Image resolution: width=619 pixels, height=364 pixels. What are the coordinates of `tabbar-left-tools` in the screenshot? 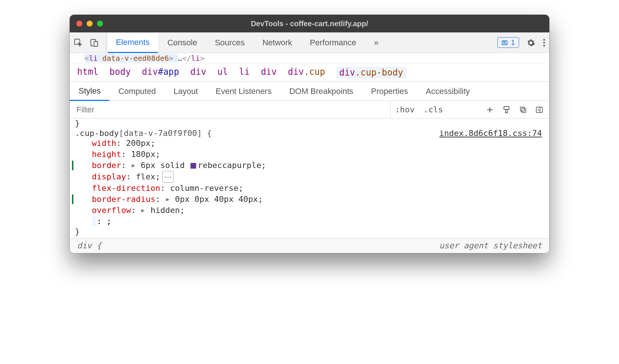 It's located at (90, 43).